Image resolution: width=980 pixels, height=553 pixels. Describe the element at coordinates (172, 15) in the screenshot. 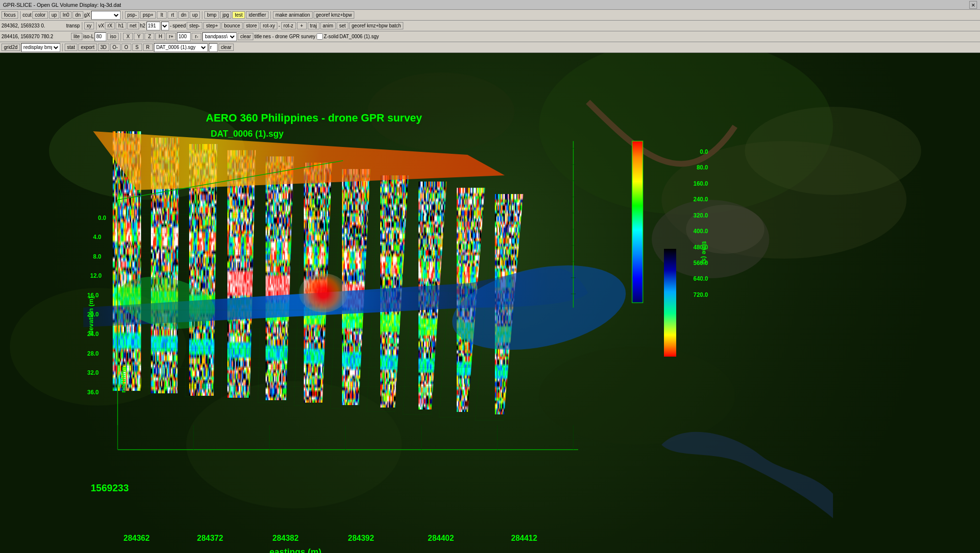

I see `rt-button: rt` at that location.